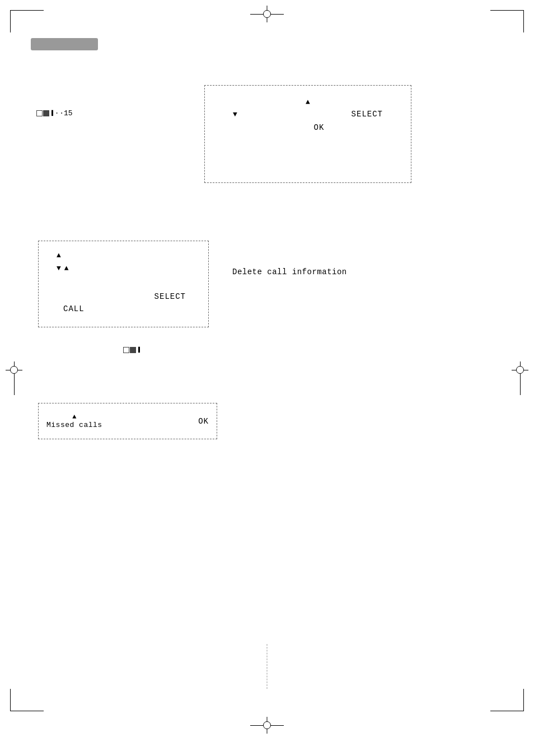 Image resolution: width=534 pixels, height=756 pixels. What do you see at coordinates (507, 711) in the screenshot?
I see `border-bottom-right` at bounding box center [507, 711].